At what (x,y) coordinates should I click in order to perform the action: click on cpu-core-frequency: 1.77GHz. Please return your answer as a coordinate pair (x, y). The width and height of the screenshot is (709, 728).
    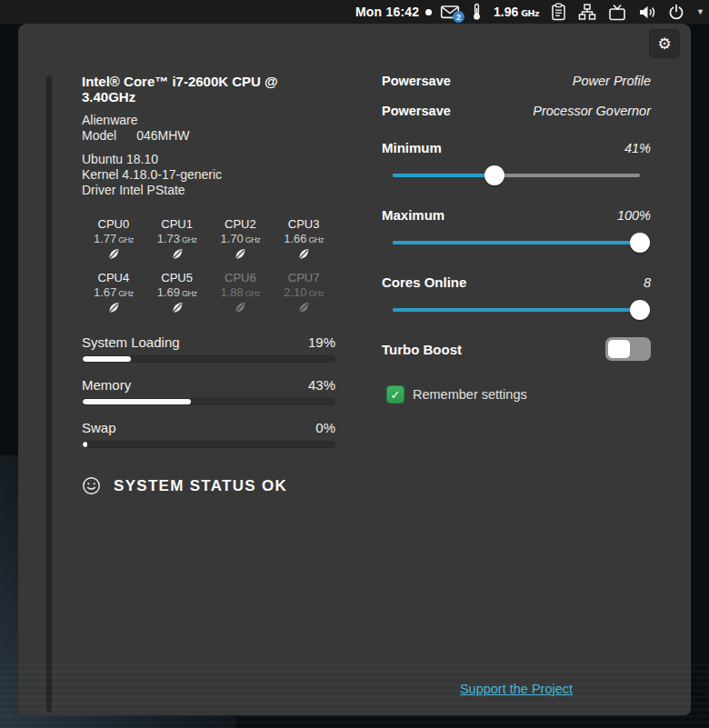
    Looking at the image, I should click on (114, 238).